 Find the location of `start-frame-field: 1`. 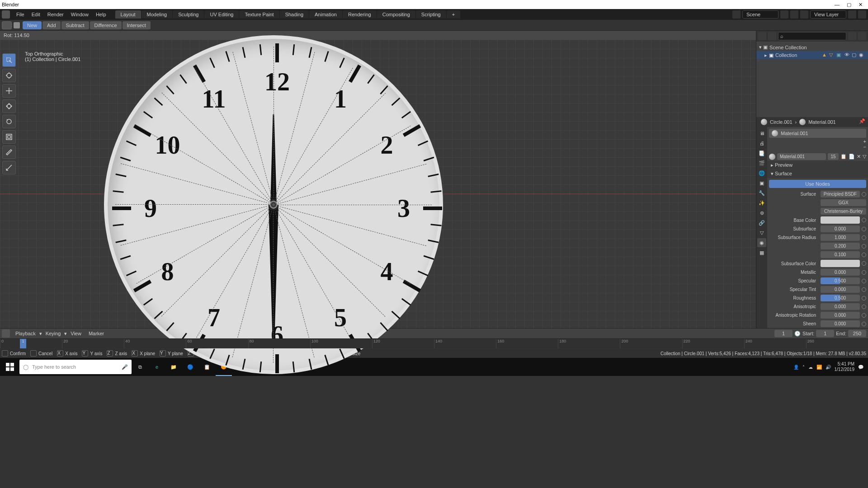

start-frame-field: 1 is located at coordinates (825, 333).